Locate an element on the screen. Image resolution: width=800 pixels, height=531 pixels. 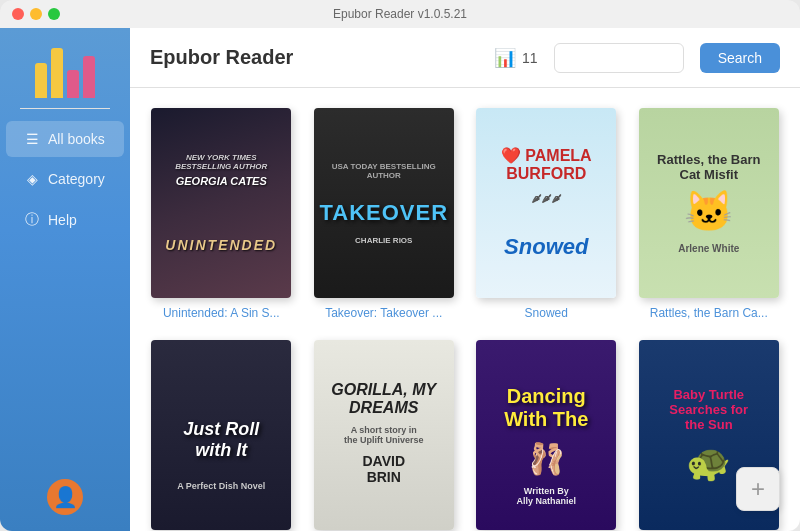
all-books-icon: ☰ is located at coordinates (32, 139).